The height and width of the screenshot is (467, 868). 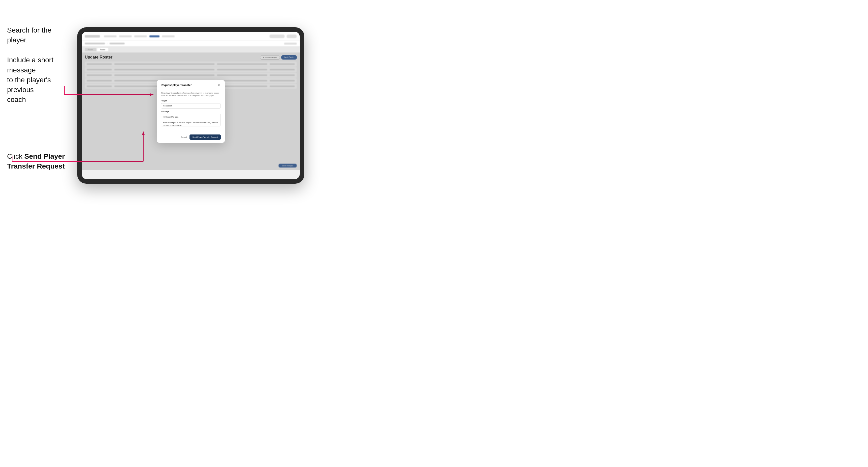 I want to click on modal-overlay: Request player transfer × If the player …, so click(x=191, y=111).